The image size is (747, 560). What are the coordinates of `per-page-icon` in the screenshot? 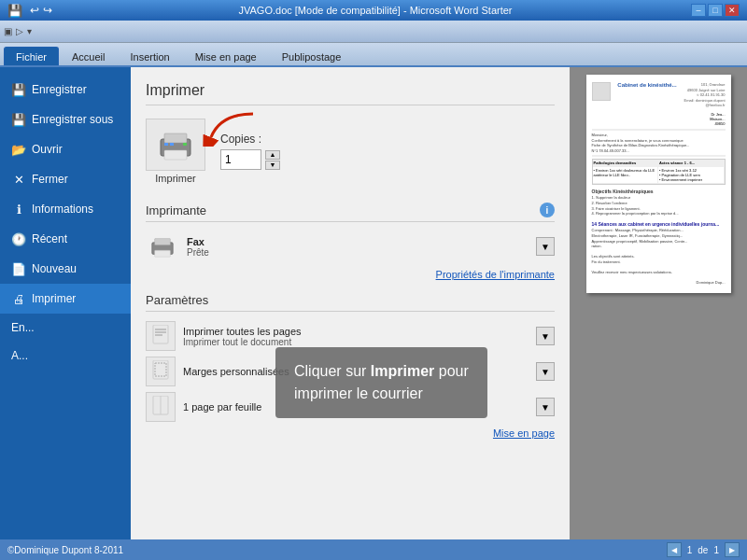 It's located at (161, 407).